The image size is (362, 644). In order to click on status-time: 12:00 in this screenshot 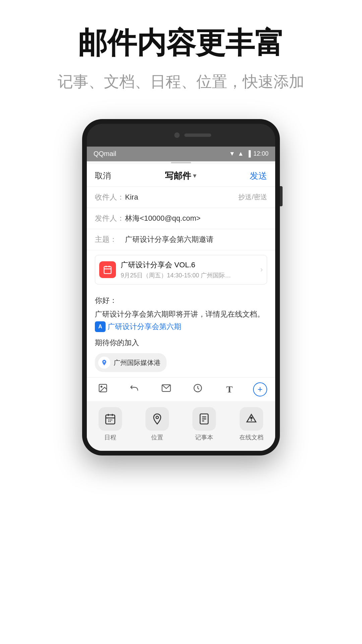, I will do `click(261, 154)`.